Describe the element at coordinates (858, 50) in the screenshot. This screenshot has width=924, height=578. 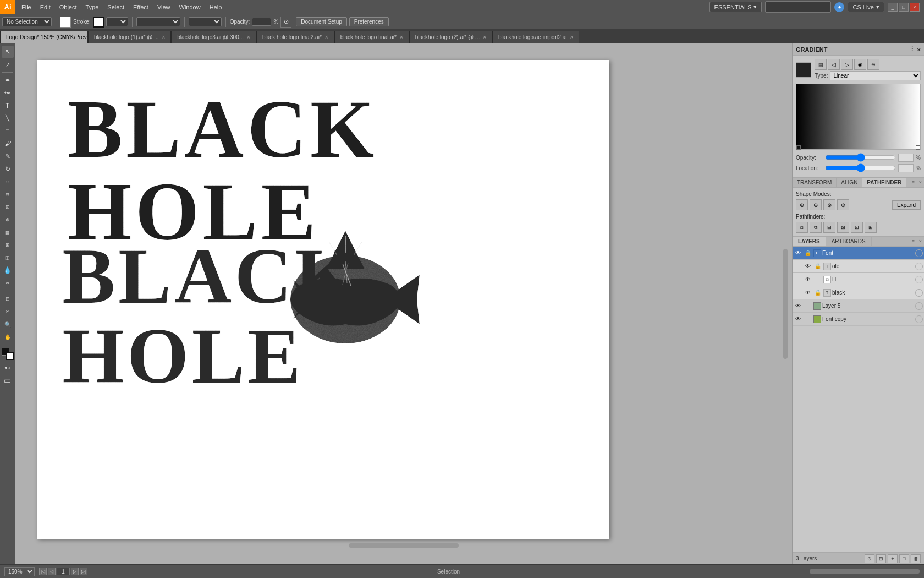
I see `gradient-panel-header: GRADIENT ⋮ ×` at that location.